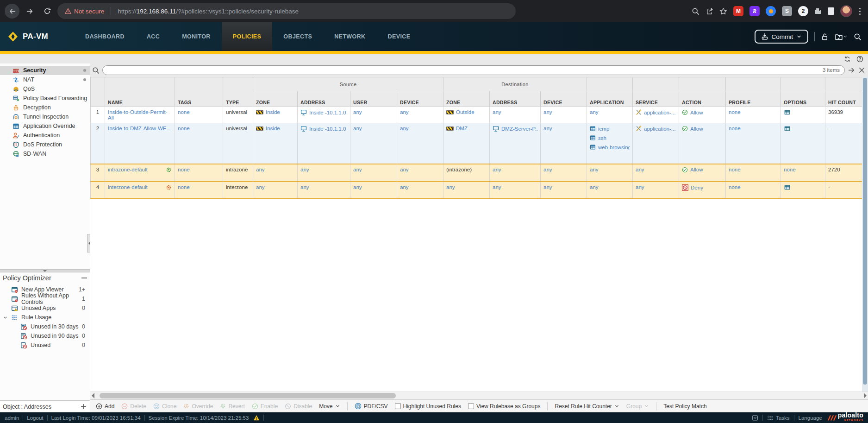 Image resolution: width=868 pixels, height=423 pixels. Describe the element at coordinates (860, 11) in the screenshot. I see `browser-menu-icon` at that location.